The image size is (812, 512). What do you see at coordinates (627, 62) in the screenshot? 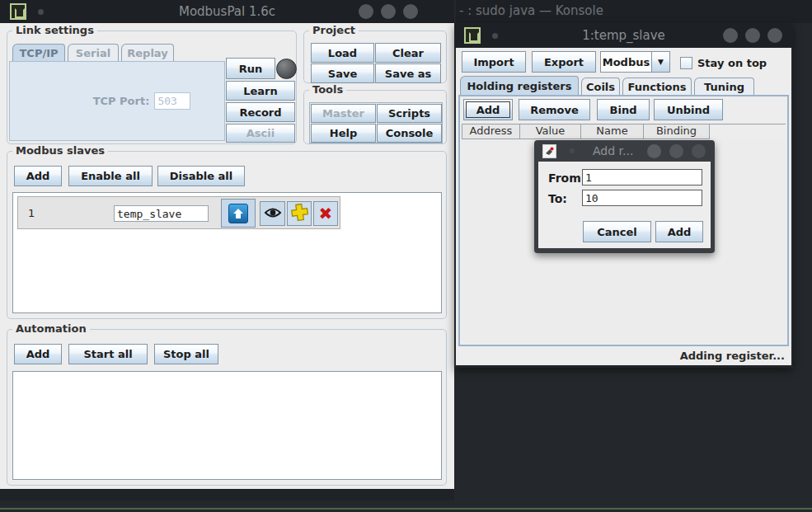
I see `modbus-mode-value: Modbus` at bounding box center [627, 62].